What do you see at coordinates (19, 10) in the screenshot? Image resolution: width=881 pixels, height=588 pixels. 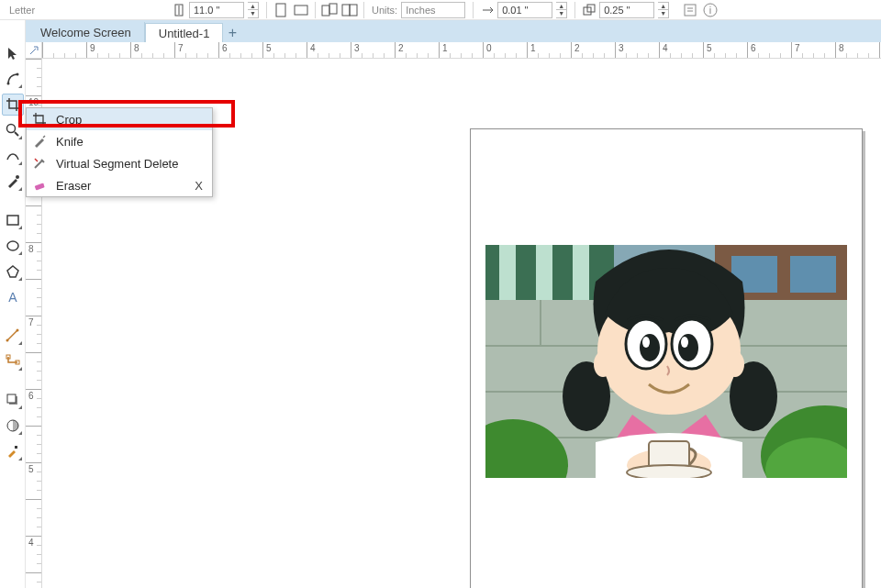 I see `page-size-label: Letter` at bounding box center [19, 10].